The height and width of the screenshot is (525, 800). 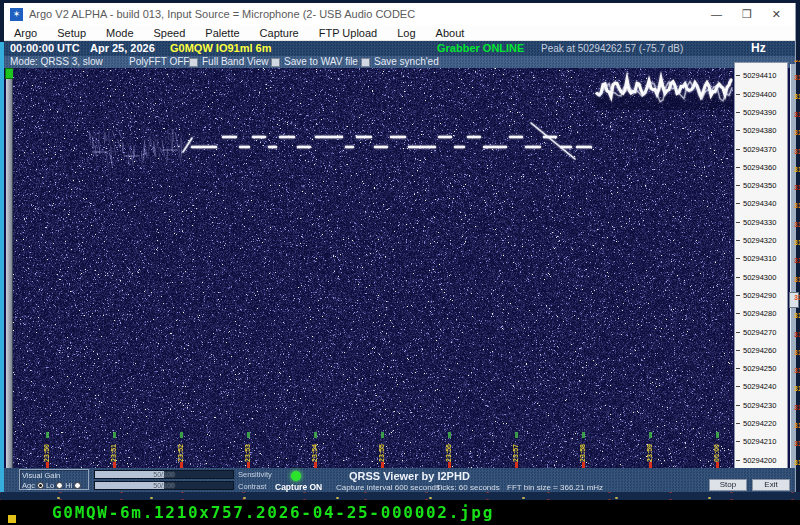 What do you see at coordinates (28, 486) in the screenshot?
I see `radio-label-agc: Agc` at bounding box center [28, 486].